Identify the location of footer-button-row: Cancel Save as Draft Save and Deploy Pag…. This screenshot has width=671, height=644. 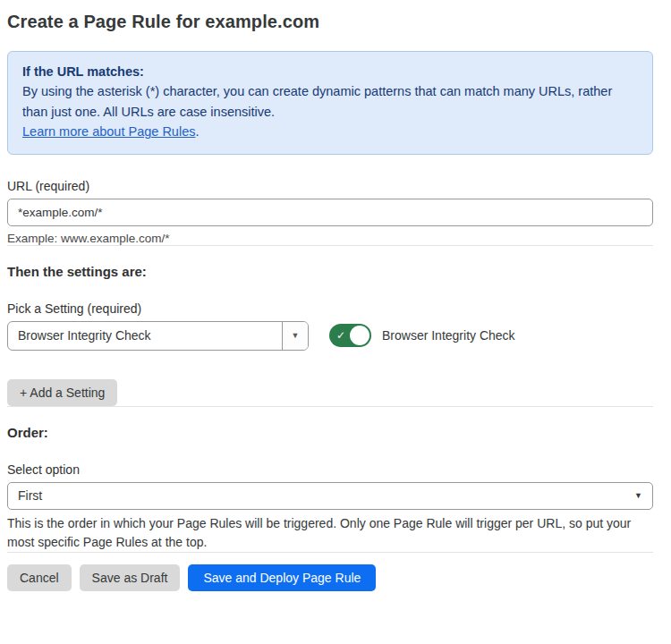
(330, 578).